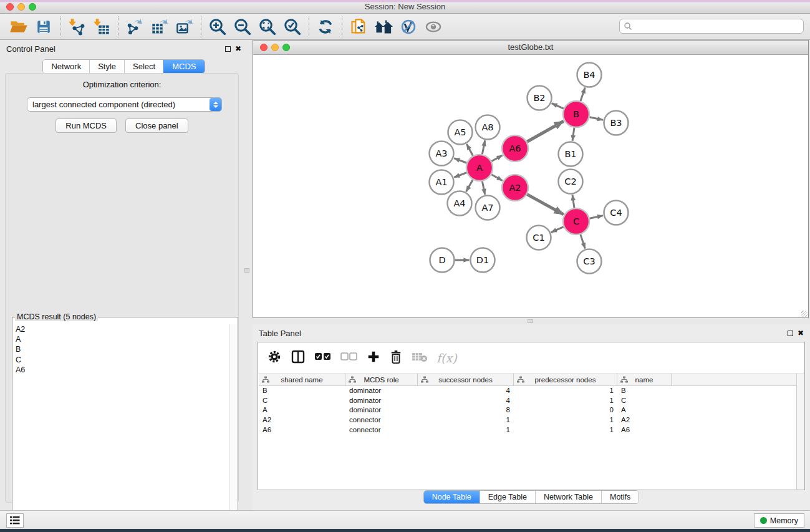  Describe the element at coordinates (275, 47) in the screenshot. I see `network-minimize-button` at that location.